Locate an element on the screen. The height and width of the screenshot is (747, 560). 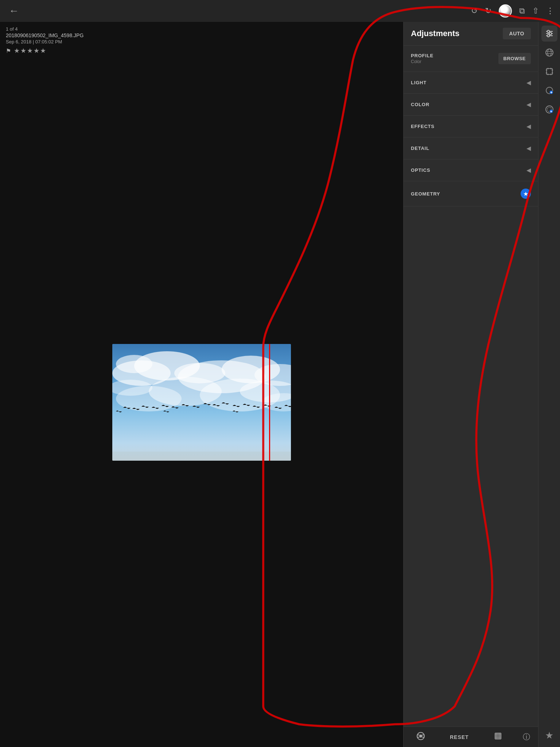
photo-info: 1 of 4 20180906190502_IMG_4598.JPG Sep 6… is located at coordinates (171, 40).